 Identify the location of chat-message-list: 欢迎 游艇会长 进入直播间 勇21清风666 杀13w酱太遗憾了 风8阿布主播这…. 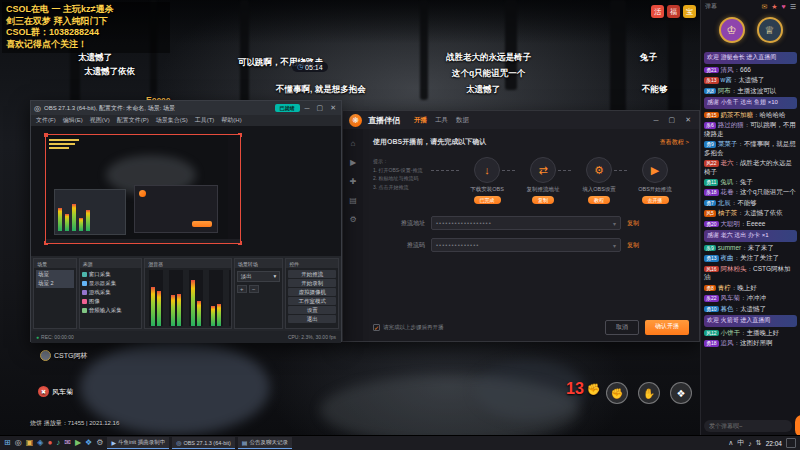
(750, 234).